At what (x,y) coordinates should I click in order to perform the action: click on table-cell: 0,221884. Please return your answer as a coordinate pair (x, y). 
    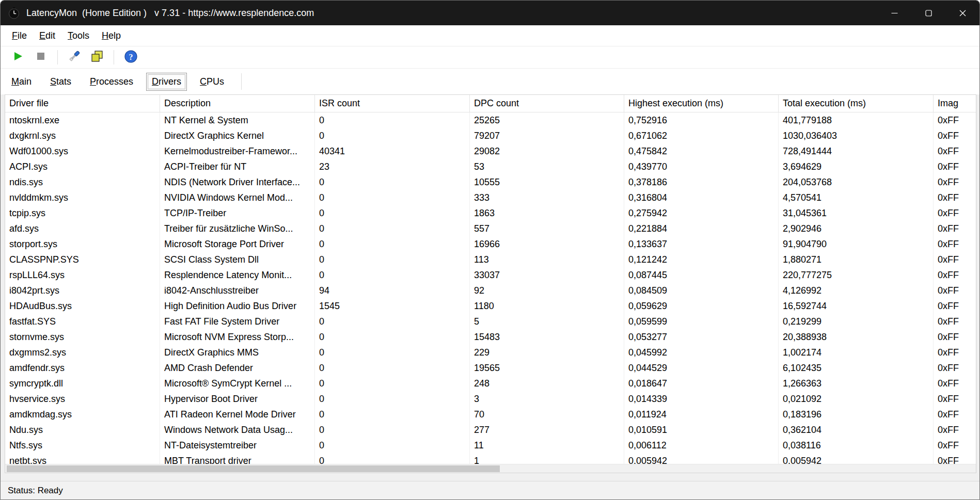
    Looking at the image, I should click on (701, 229).